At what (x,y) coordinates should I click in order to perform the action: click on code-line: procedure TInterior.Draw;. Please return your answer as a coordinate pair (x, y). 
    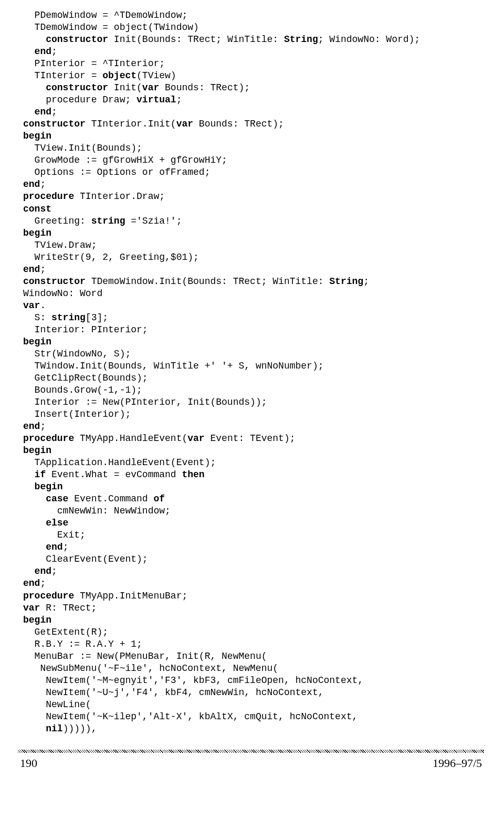
    Looking at the image, I should click on (94, 196).